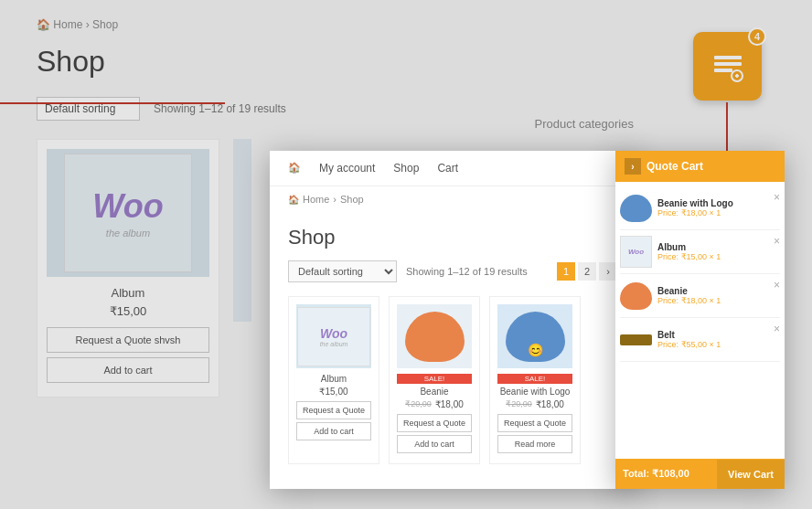  What do you see at coordinates (636, 208) in the screenshot?
I see `qci-beanie-blue` at bounding box center [636, 208].